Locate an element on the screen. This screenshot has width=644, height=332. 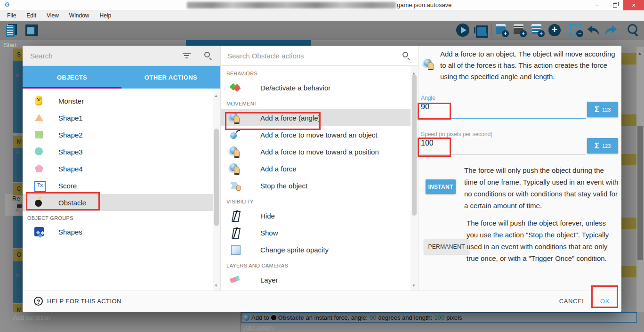
event-length-value: 100 is located at coordinates (439, 317).